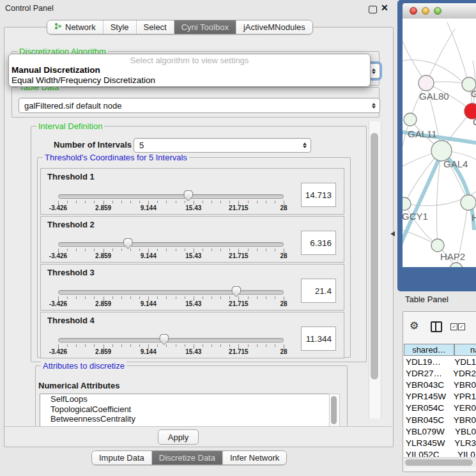  I want to click on table-row: YBL079WYBL0, so click(440, 431).